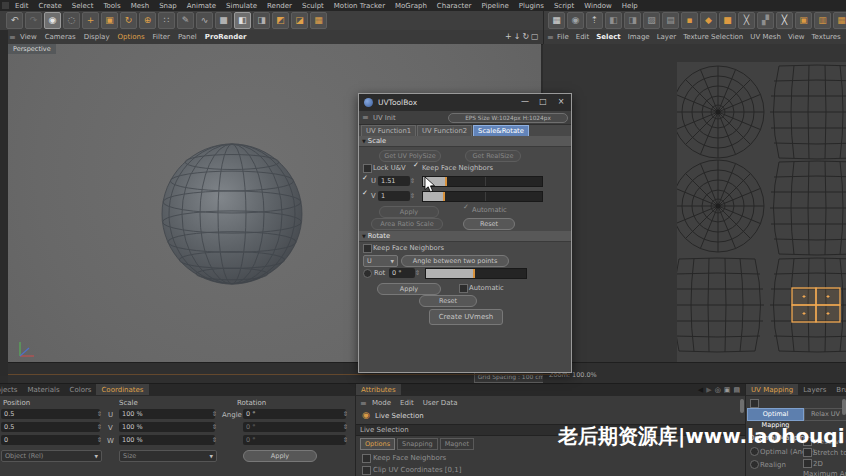 The height and width of the screenshot is (476, 846). What do you see at coordinates (110, 20) in the screenshot?
I see `scale-tool-icon: ▣` at bounding box center [110, 20].